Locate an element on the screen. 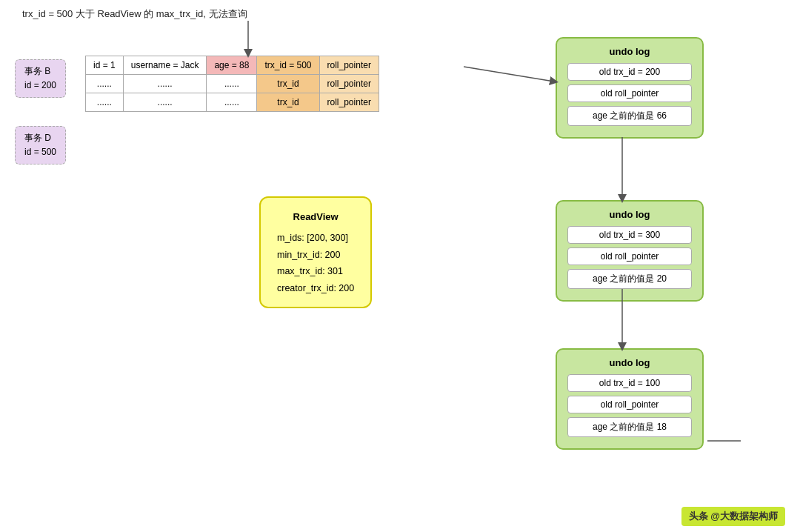 This screenshot has height=532, width=800. undo-log-1-row-2: age 之前的值是 66 is located at coordinates (630, 116).